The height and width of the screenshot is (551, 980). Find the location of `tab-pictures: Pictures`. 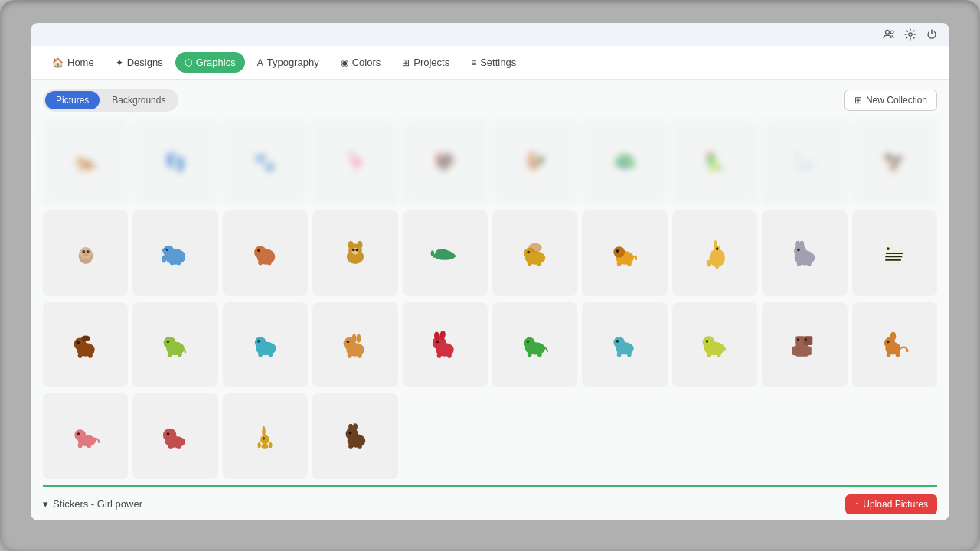

tab-pictures: Pictures is located at coordinates (72, 100).